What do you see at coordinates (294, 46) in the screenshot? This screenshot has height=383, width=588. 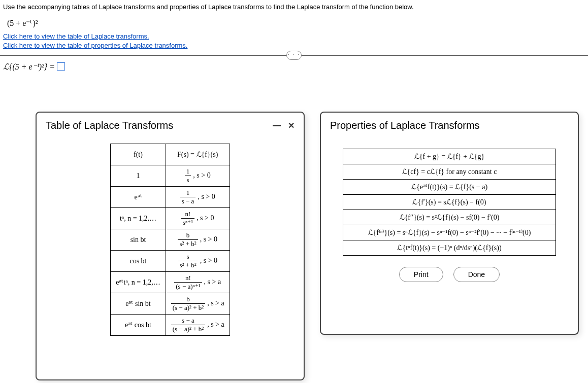 I see `link-view-properties-table: Click here to view the table of properti…` at bounding box center [294, 46].